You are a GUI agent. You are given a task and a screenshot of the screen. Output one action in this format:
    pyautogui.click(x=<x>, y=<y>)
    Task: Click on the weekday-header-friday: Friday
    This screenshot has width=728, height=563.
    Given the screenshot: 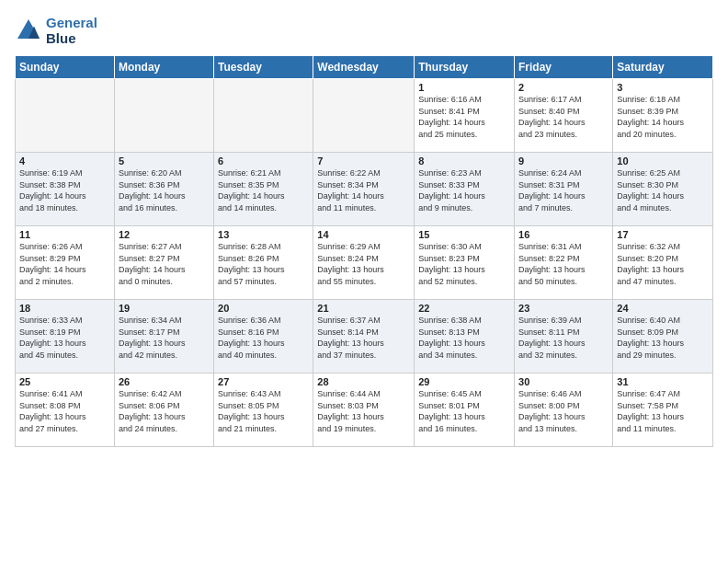 What is the action you would take?
    pyautogui.click(x=564, y=68)
    